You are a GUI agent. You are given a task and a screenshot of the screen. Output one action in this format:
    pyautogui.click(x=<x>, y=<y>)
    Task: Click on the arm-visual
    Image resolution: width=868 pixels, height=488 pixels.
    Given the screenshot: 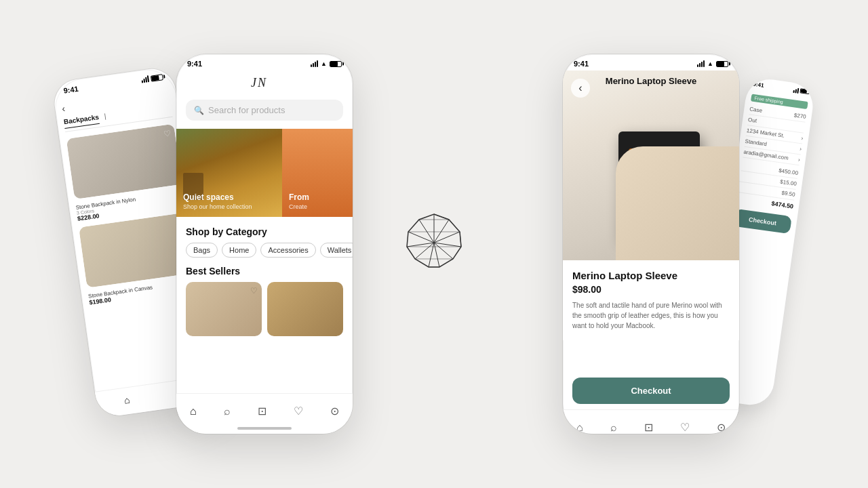 What is the action you would take?
    pyautogui.click(x=677, y=203)
    